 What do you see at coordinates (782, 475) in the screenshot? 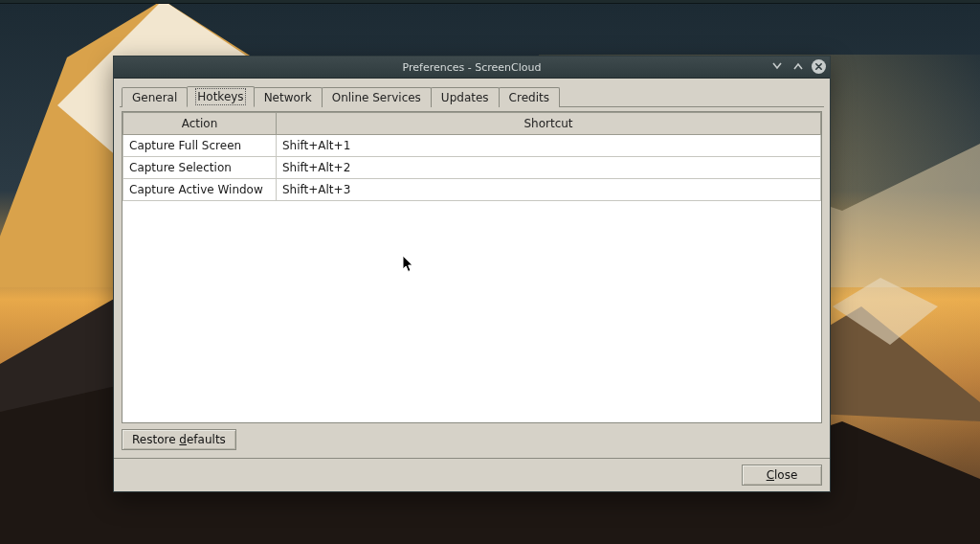
I see `close-button: Close` at bounding box center [782, 475].